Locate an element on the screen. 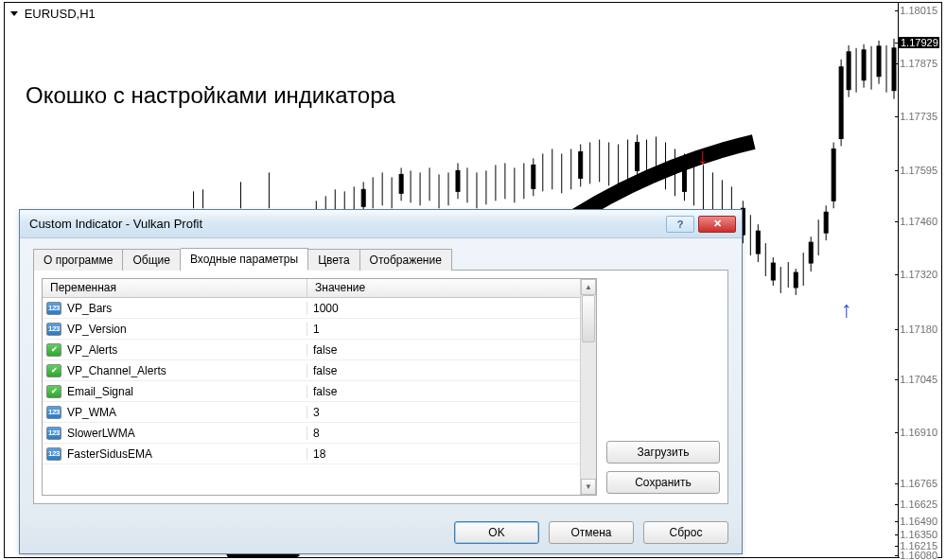  save-button: Сохранить is located at coordinates (663, 482).